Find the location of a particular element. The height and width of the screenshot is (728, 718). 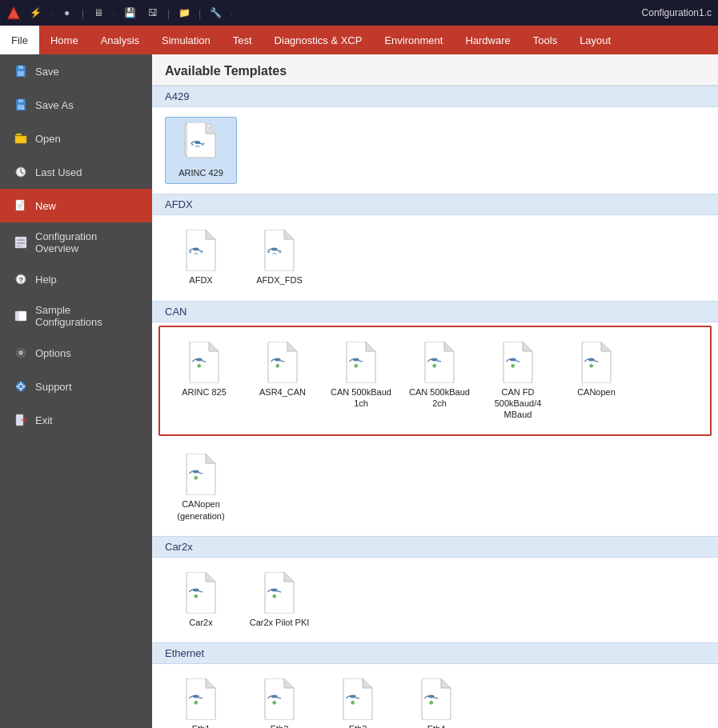

section-header-car2x: Car2x is located at coordinates (435, 547).